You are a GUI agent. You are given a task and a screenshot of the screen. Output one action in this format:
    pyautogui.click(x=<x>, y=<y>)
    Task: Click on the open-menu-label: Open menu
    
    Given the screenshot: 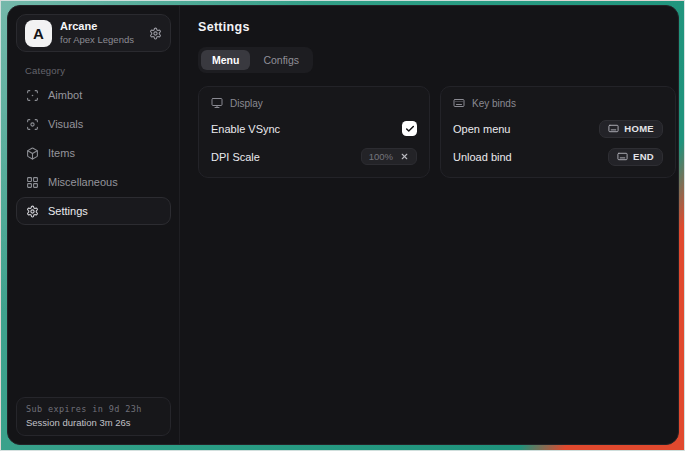 What is the action you would take?
    pyautogui.click(x=482, y=129)
    